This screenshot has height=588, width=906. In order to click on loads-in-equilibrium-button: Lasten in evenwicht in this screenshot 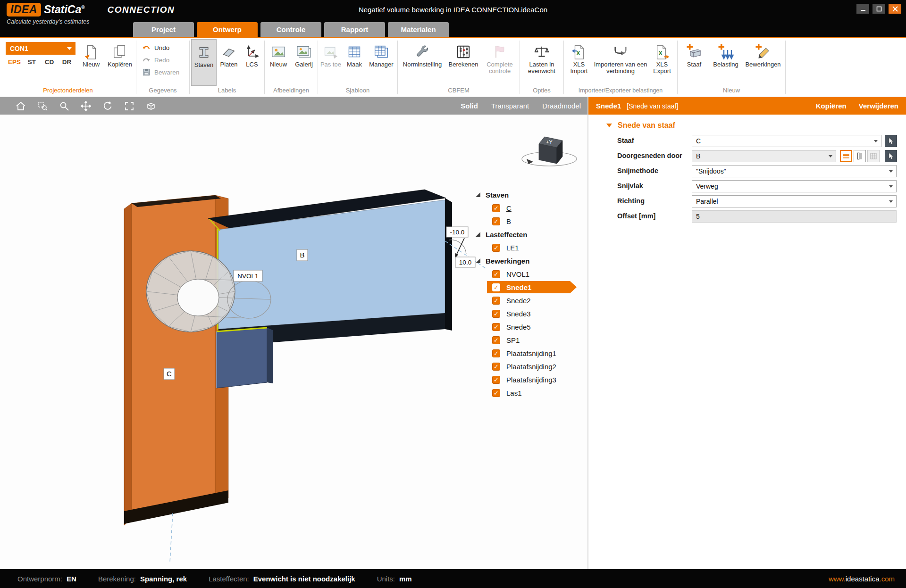, I will do `click(542, 62)`.